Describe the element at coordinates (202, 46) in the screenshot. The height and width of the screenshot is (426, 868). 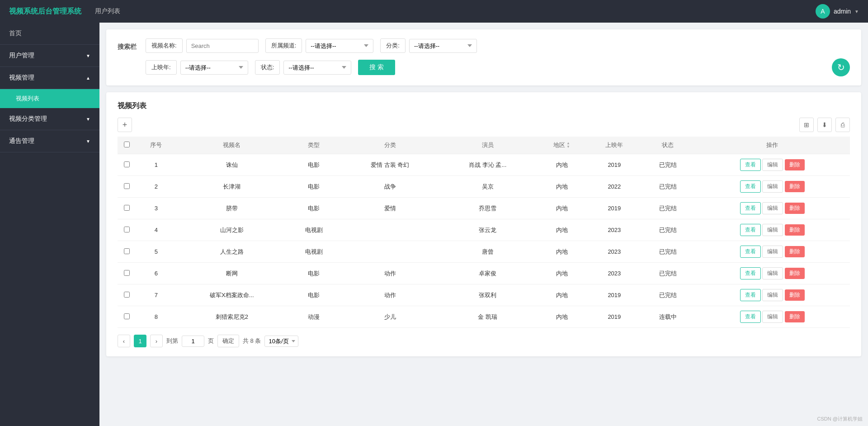
I see `search-field-video-name: 视频名称:` at that location.